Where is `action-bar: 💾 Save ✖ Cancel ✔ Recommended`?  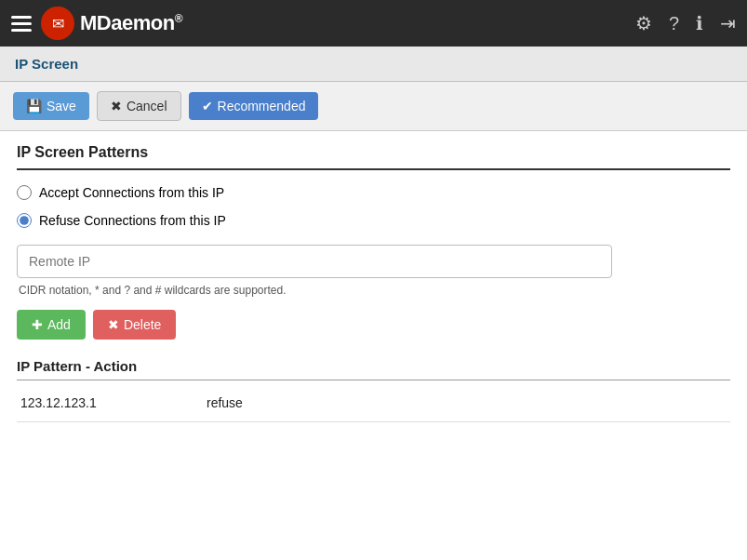 action-bar: 💾 Save ✖ Cancel ✔ Recommended is located at coordinates (374, 106).